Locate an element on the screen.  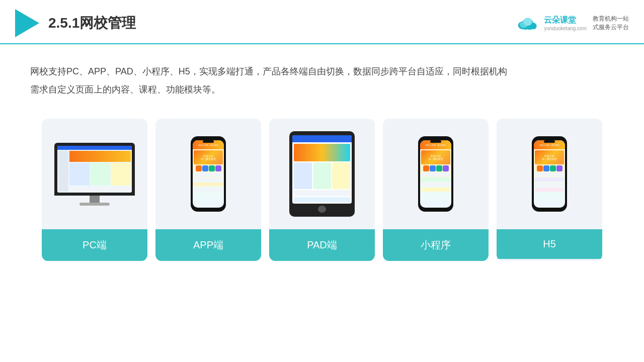
card-pad-image is located at coordinates (322, 174).